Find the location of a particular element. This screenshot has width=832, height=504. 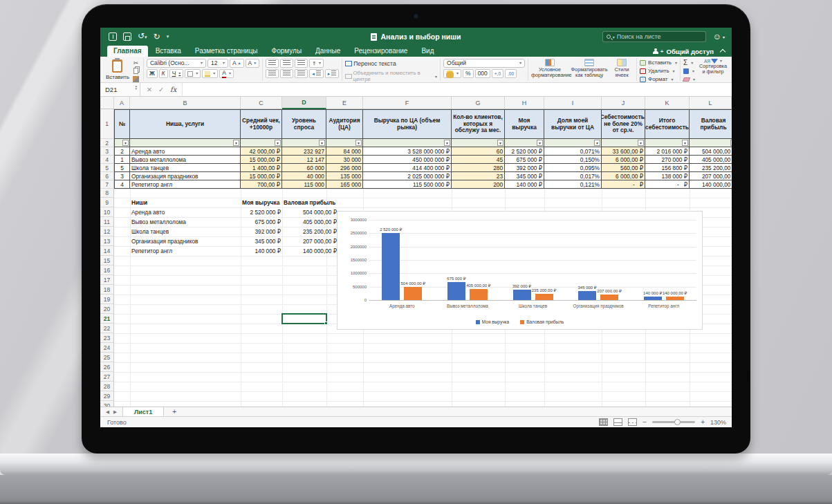

cell-K2: ▼ is located at coordinates (667, 143).